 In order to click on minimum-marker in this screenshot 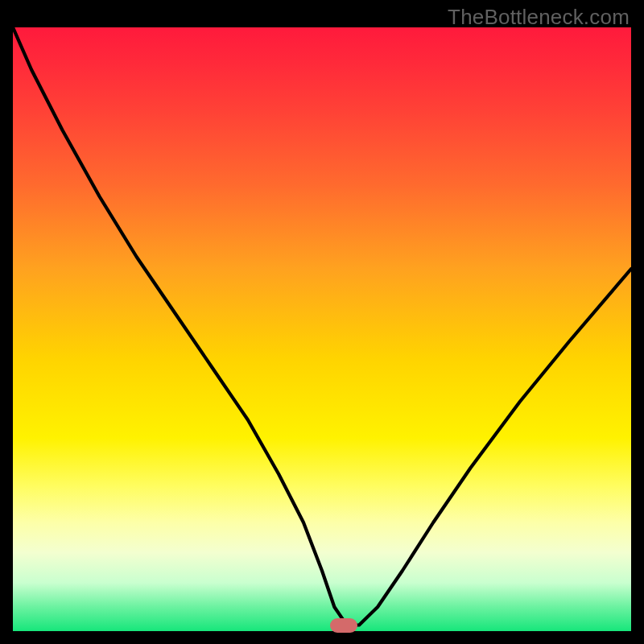, I will do `click(344, 625)`.